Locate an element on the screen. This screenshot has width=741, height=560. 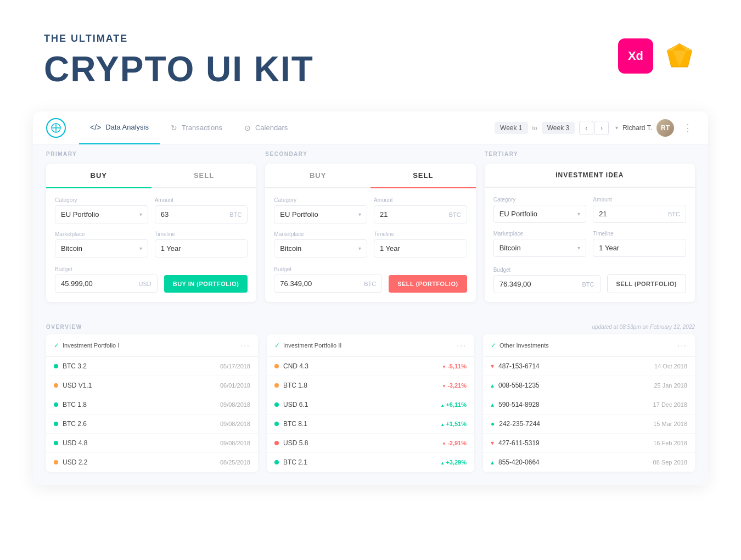
secondary-form-tabs: BUY SELL is located at coordinates (370, 176).